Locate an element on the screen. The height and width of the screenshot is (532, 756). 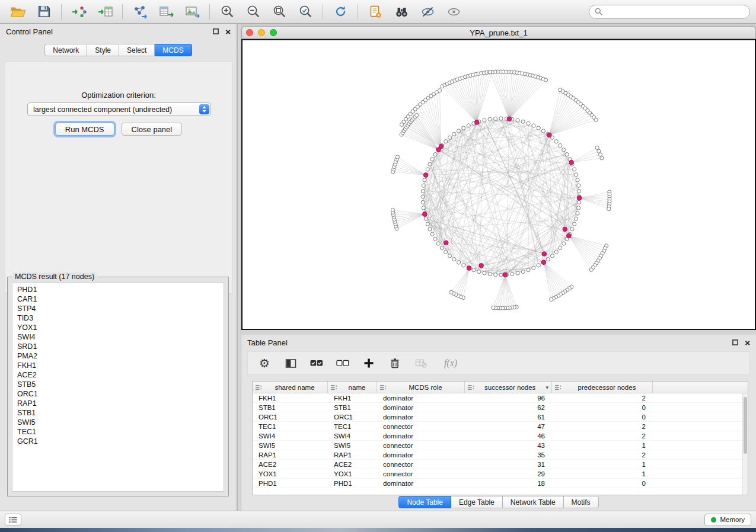
column-visibility-button is located at coordinates (291, 363).